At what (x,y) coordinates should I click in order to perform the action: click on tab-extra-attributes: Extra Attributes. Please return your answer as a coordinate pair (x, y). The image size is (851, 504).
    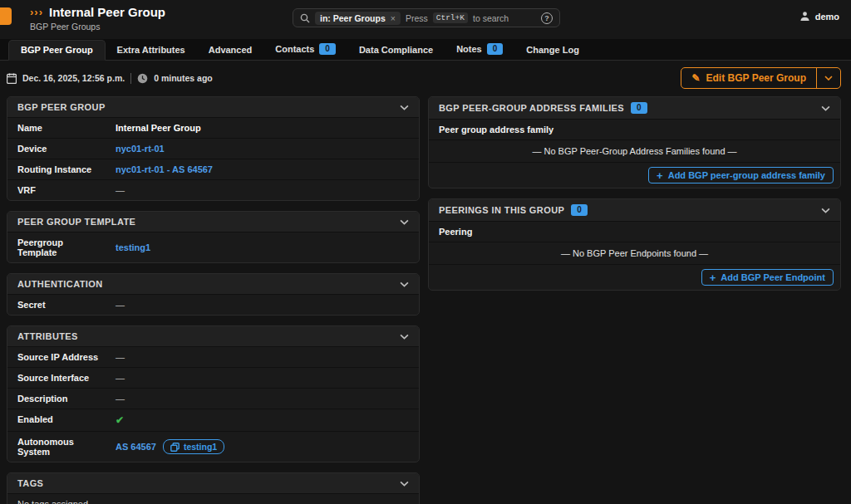
    Looking at the image, I should click on (151, 50).